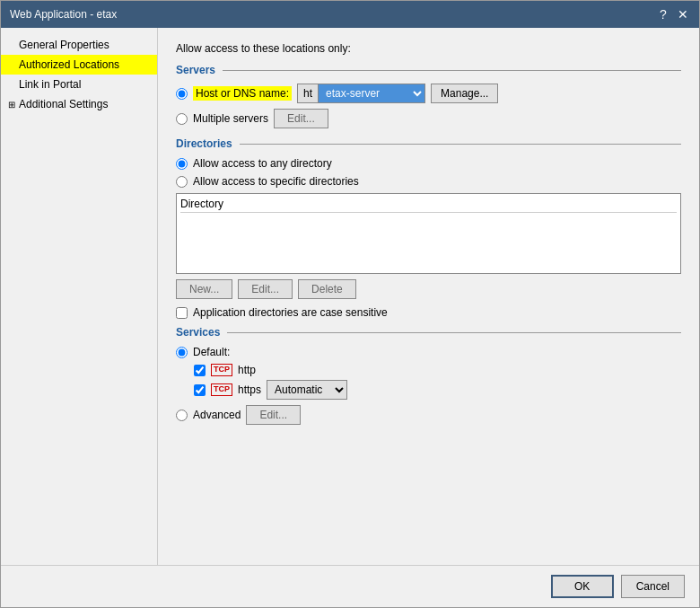  What do you see at coordinates (673, 14) in the screenshot?
I see `title-bar-controls: ? ✕` at bounding box center [673, 14].